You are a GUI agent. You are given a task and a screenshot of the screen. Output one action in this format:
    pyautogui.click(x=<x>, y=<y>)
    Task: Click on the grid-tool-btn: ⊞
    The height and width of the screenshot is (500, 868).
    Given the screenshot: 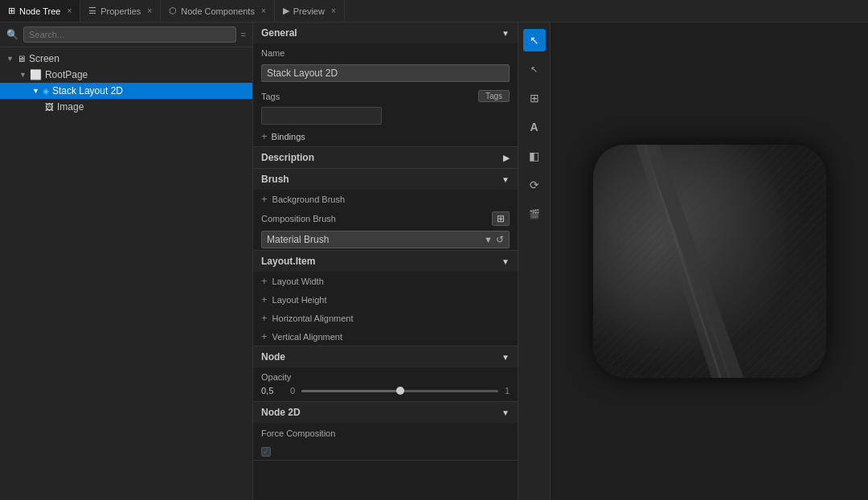 What is the action you would take?
    pyautogui.click(x=534, y=98)
    